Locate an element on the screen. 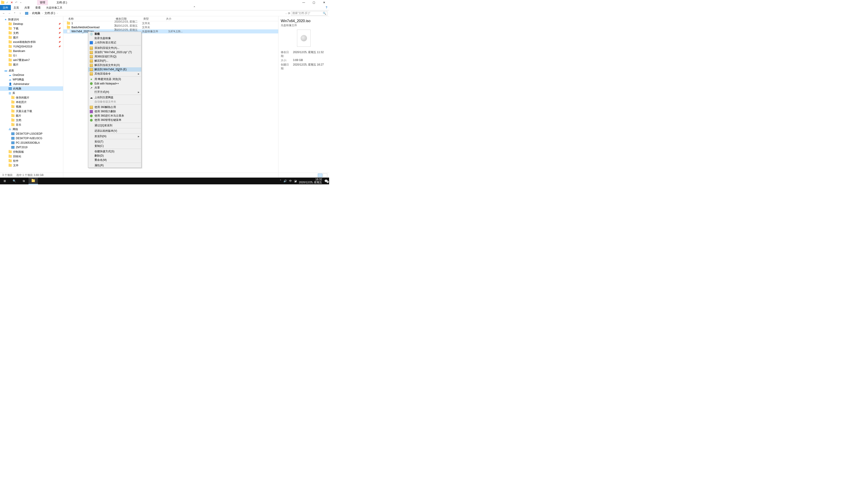 This screenshot has width=868, height=488. context-menu-item: 创建快捷方式(S) is located at coordinates (115, 152).